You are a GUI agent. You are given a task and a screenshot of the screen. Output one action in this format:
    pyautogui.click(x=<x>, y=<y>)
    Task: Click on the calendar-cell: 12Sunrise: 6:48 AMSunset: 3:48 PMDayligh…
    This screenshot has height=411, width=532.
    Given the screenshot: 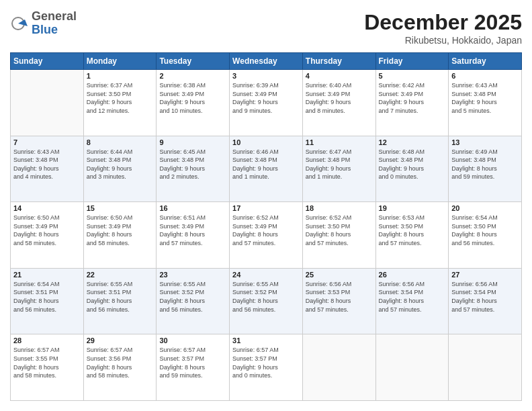 What is the action you would take?
    pyautogui.click(x=412, y=169)
    